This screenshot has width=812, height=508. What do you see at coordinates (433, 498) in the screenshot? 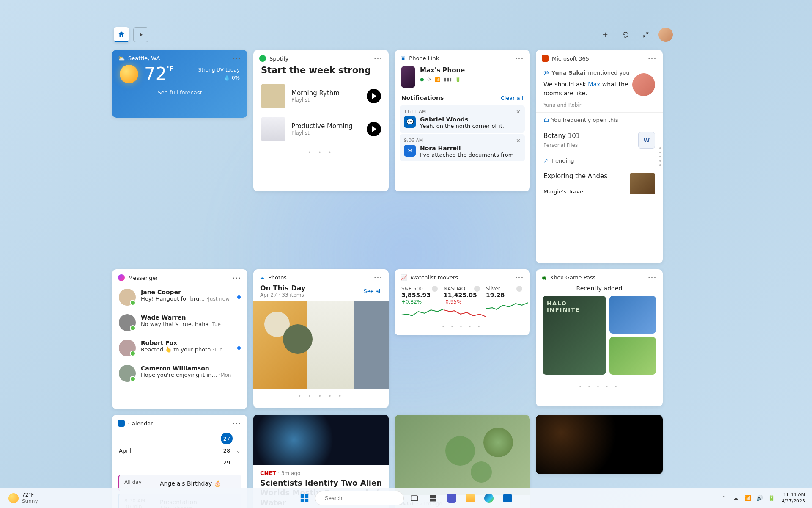
I see `widgets-button` at bounding box center [433, 498].